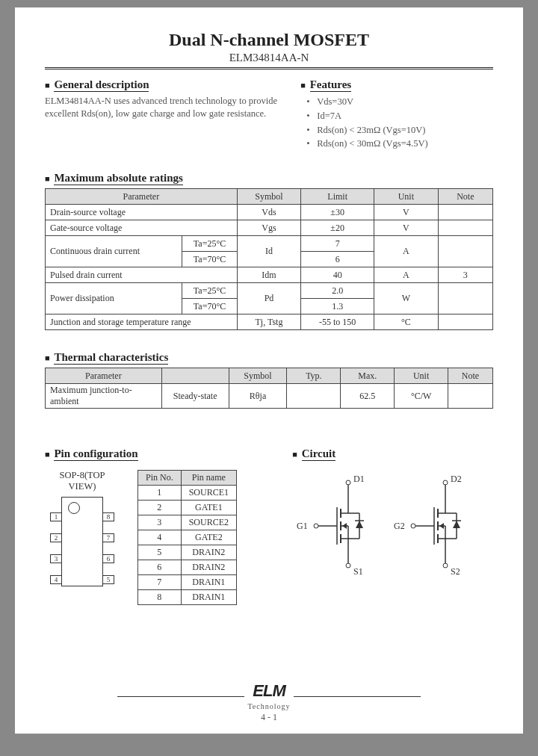 This screenshot has width=538, height=756. What do you see at coordinates (269, 114) in the screenshot?
I see `intro-columns: General description ELM34814AA-N uses ad…` at bounding box center [269, 114].